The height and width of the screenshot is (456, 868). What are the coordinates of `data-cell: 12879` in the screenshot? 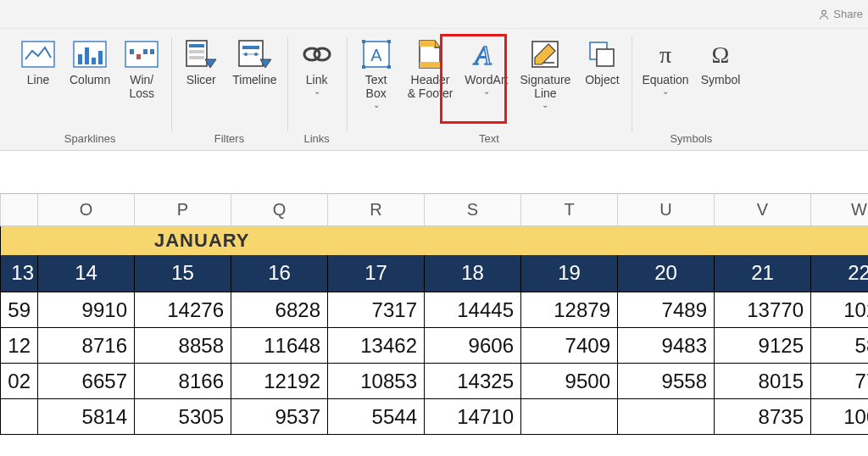 It's located at (570, 310).